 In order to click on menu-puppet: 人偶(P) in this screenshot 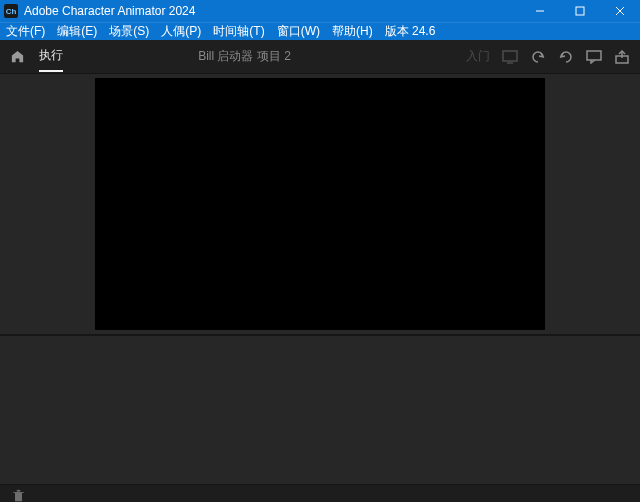, I will do `click(181, 32)`.